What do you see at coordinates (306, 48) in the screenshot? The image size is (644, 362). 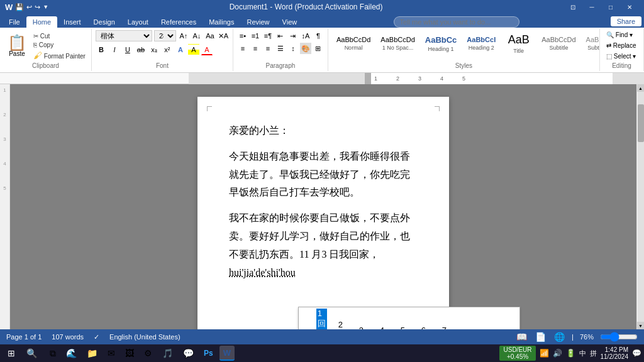 I see `shading-button: 🎨` at bounding box center [306, 48].